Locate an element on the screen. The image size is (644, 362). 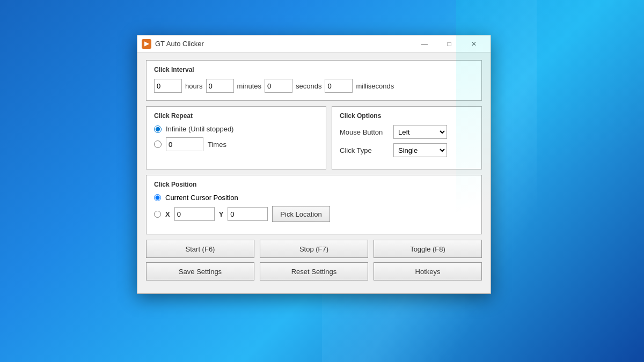
hours-input is located at coordinates (168, 86).